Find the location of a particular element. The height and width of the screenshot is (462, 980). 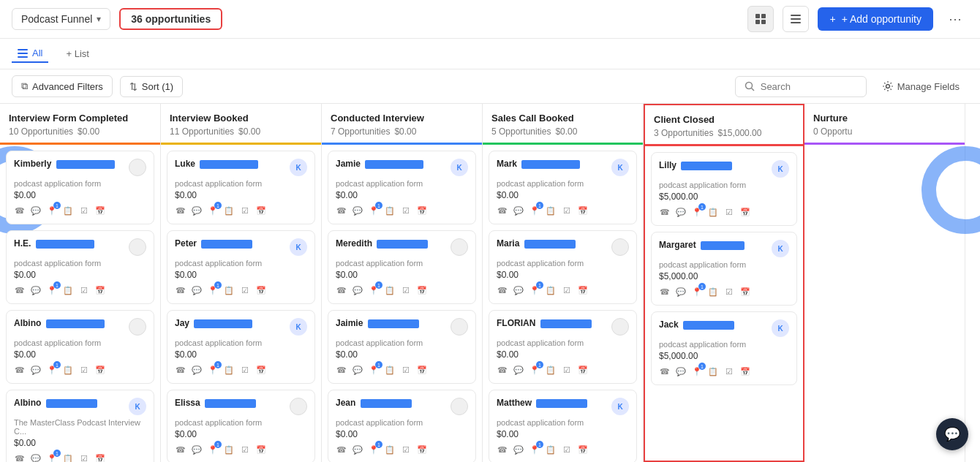

funnel-selector: Podcast Funnel ▾ is located at coordinates (61, 19).